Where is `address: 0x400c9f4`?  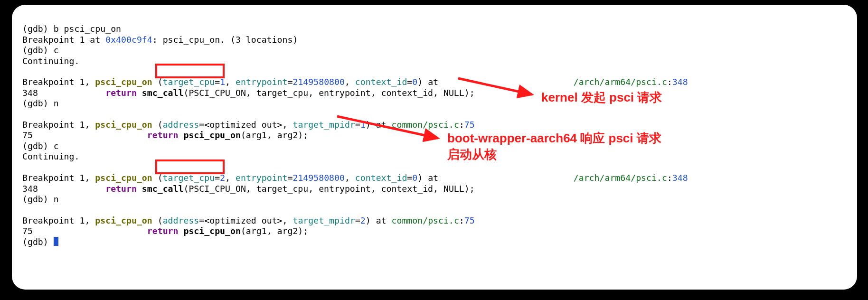
address: 0x400c9f4 is located at coordinates (129, 40).